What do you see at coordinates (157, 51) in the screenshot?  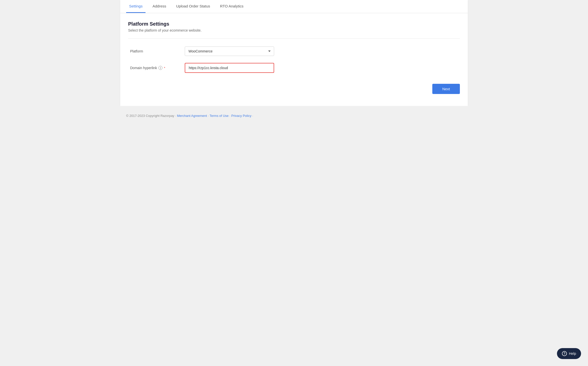 I see `platform-label: Platform` at bounding box center [157, 51].